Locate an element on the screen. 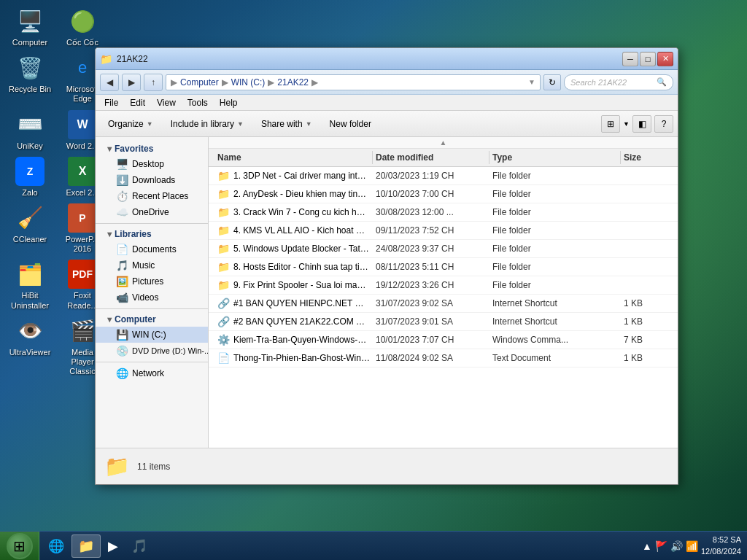  taskbar-media: ▶ is located at coordinates (113, 546).